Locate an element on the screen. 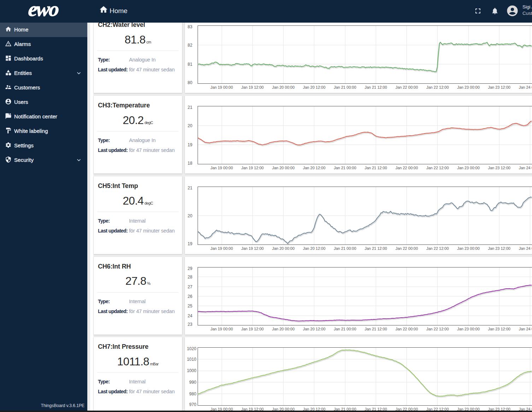  svg-text: 23 is located at coordinates (190, 324).